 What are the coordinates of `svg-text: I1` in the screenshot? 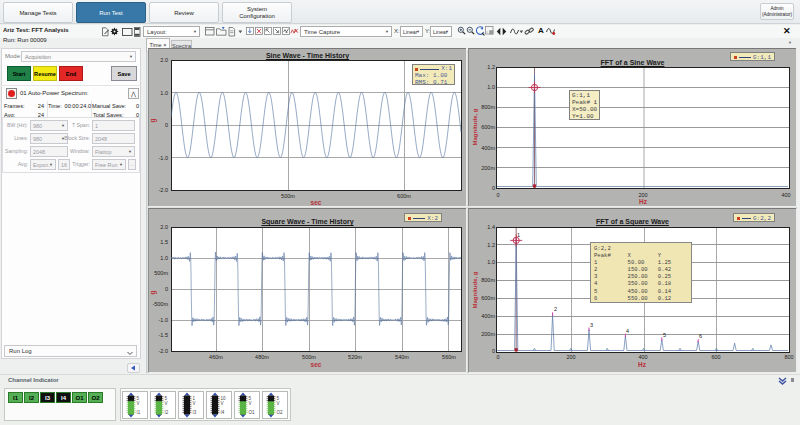 It's located at (139, 412).